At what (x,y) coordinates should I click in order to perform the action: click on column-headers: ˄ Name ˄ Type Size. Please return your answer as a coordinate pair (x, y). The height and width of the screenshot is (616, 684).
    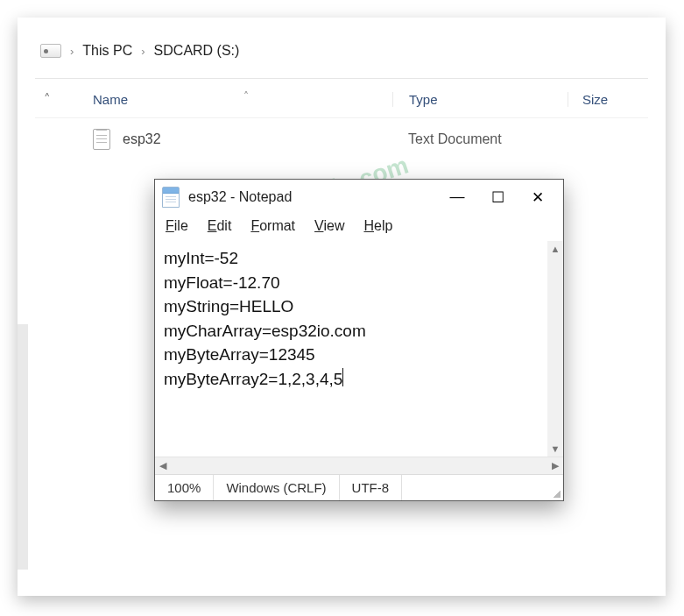
    Looking at the image, I should click on (342, 98).